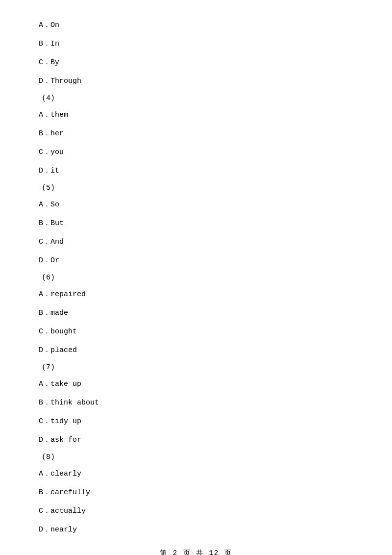  I want to click on item-1-1: B．her, so click(196, 134).